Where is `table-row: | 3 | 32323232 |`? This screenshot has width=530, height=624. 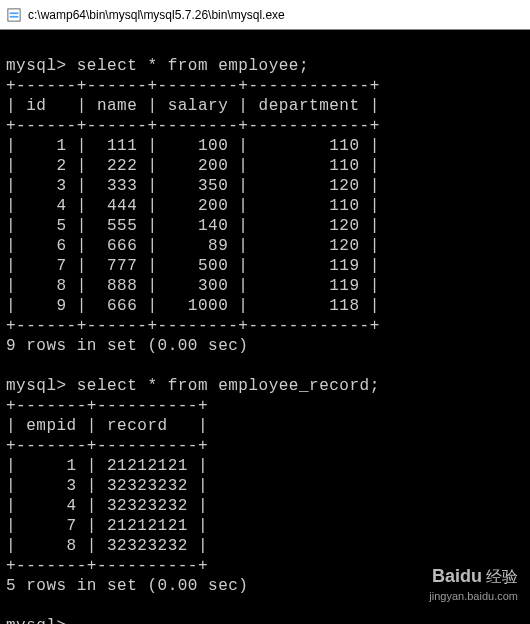
table-row: | 3 | 32323232 | is located at coordinates (107, 486).